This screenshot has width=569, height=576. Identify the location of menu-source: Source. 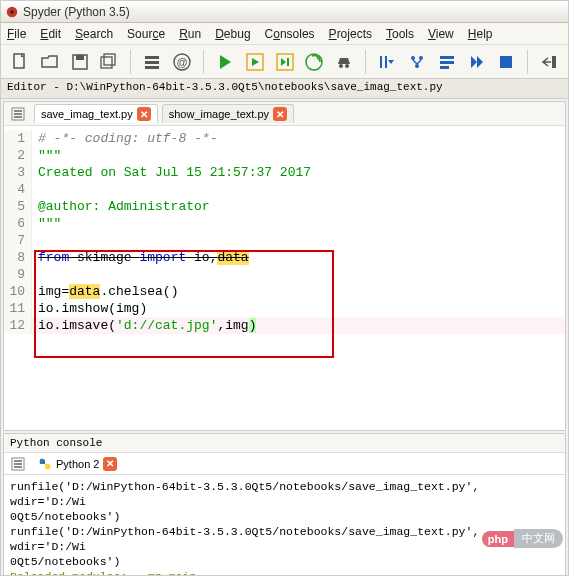
(146, 34).